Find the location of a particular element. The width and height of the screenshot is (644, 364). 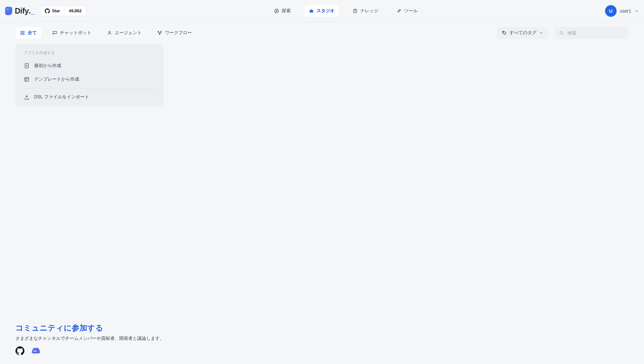

tag-filter-label: すべてのタグ is located at coordinates (523, 33).